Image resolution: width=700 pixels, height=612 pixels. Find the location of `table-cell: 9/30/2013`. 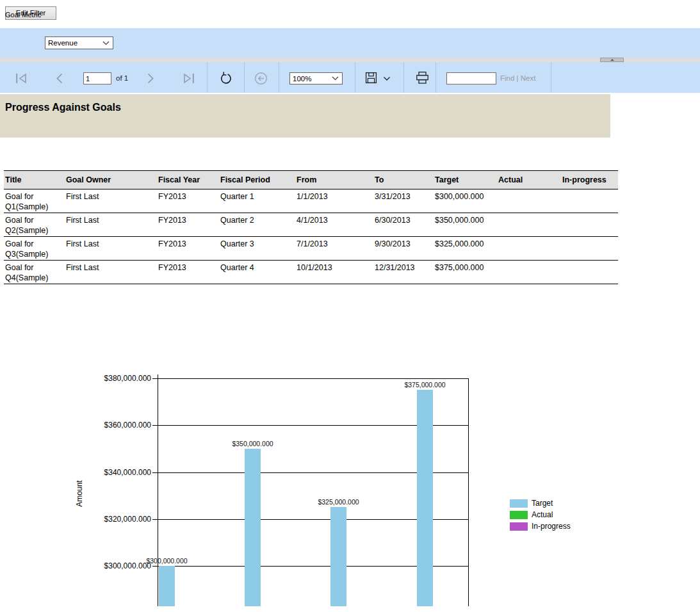

table-cell: 9/30/2013 is located at coordinates (403, 248).